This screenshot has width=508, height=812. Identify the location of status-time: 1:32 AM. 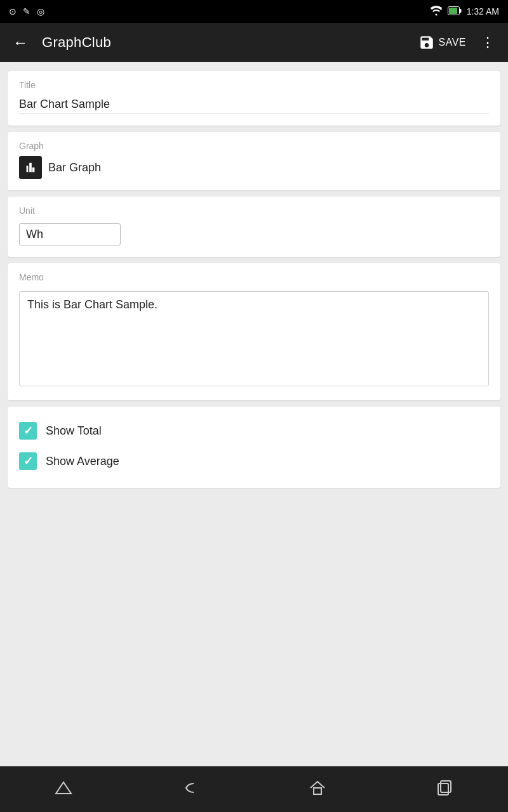
(483, 11).